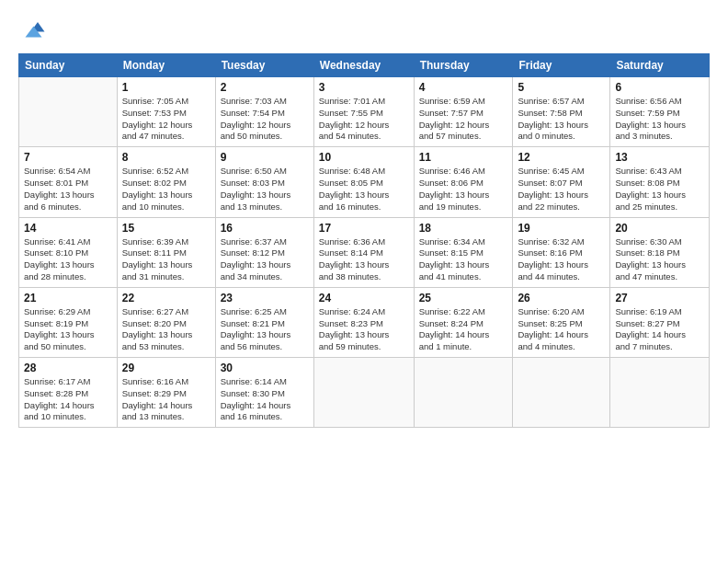 The height and width of the screenshot is (563, 728). I want to click on day-number: 2, so click(265, 87).